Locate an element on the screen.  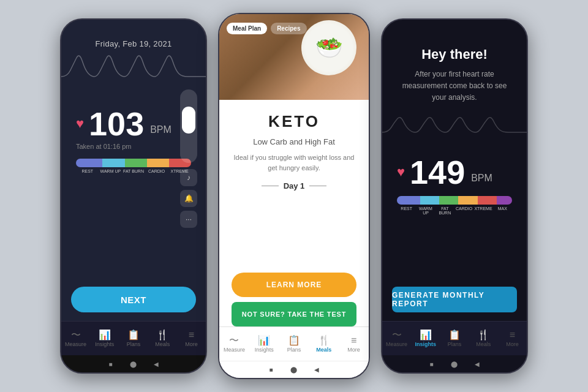
nav-more-label-2: More is located at coordinates (354, 350).